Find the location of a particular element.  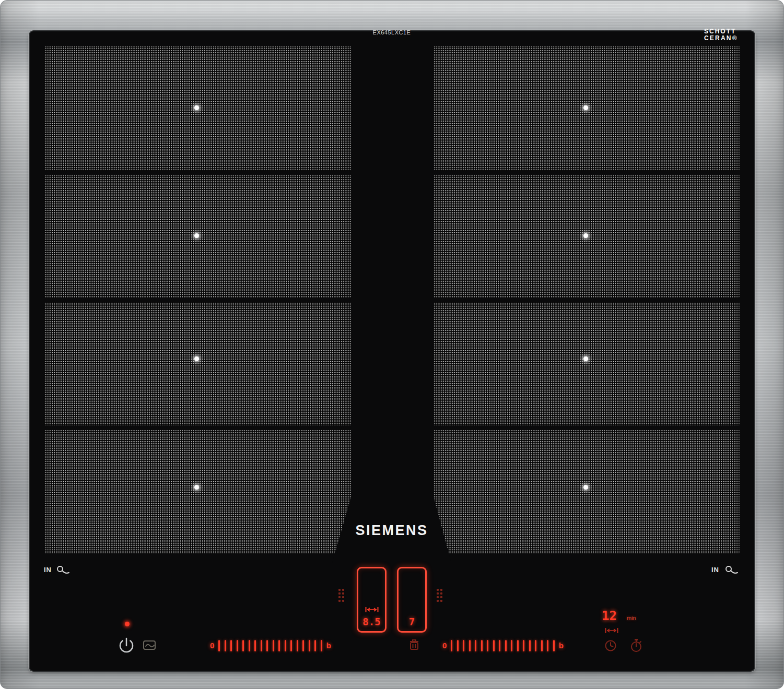

ceran-line: CERAN® is located at coordinates (728, 39).